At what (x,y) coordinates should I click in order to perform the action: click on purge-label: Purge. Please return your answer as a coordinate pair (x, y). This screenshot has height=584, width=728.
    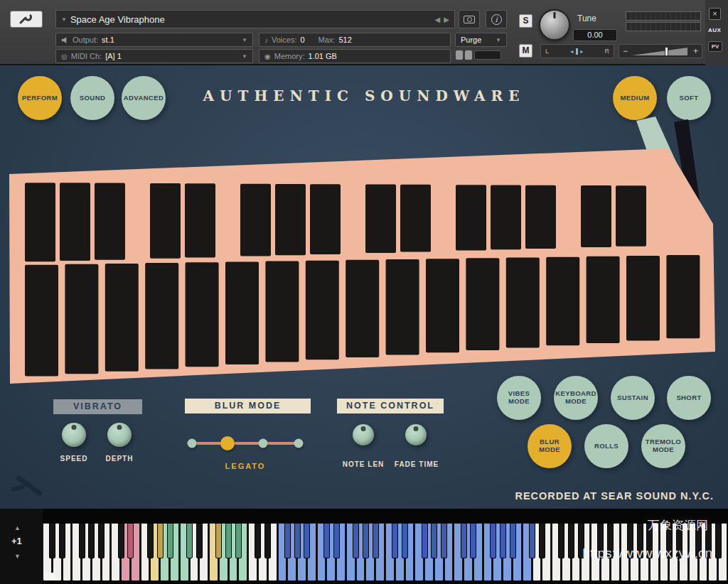
    Looking at the image, I should click on (471, 40).